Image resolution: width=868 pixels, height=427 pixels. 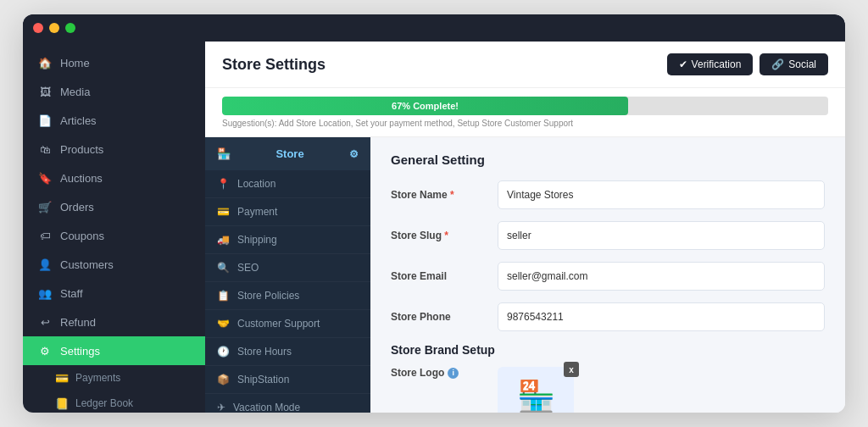 I want to click on store-menu-label-payment: Payment, so click(x=258, y=212).